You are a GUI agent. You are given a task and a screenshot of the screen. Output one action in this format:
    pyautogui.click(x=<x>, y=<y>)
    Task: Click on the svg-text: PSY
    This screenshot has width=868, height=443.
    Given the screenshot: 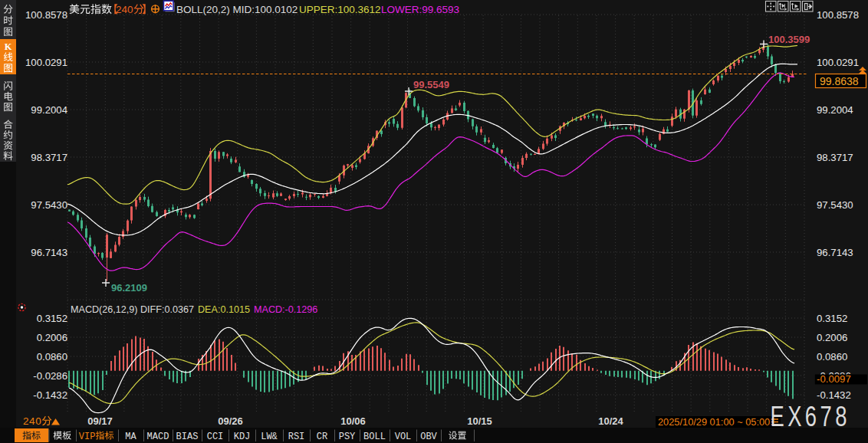 What is the action you would take?
    pyautogui.click(x=347, y=437)
    